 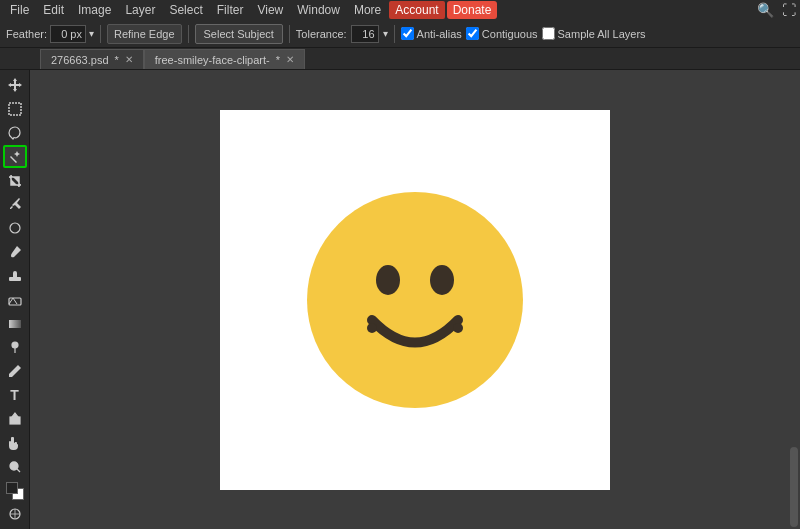 I want to click on tab-psd: 276663.psd * ✕, so click(x=92, y=59).